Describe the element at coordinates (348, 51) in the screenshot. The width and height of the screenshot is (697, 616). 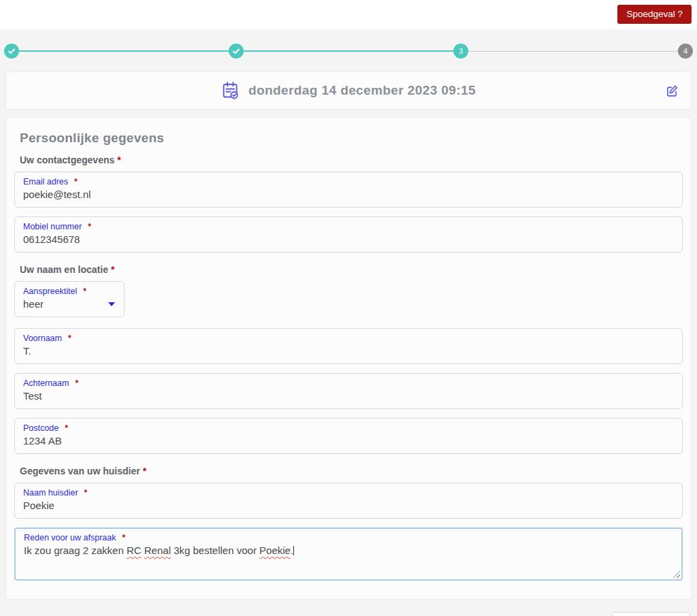
I see `progress-stepper: 3 4` at that location.